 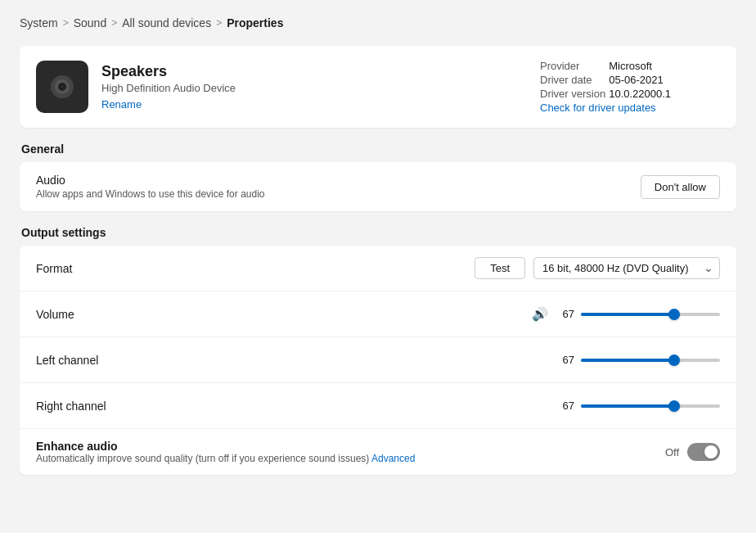 I want to click on audio-row-left: Audio Allow apps and Windows to use this…, so click(x=151, y=187).